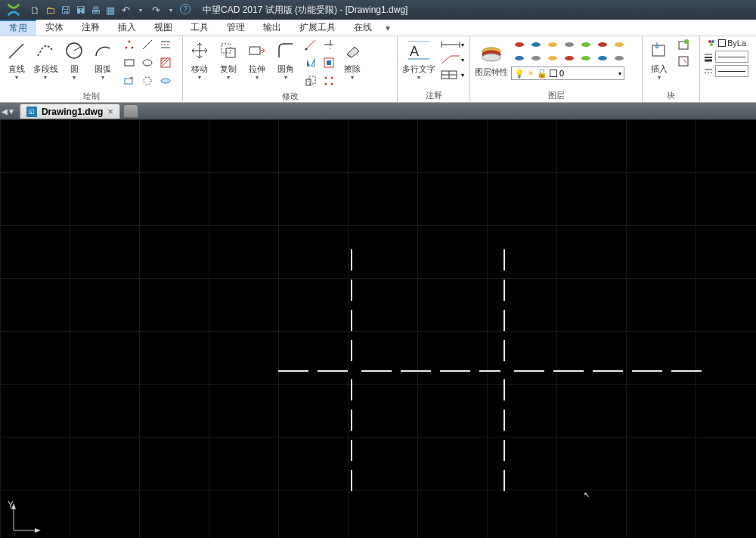  I want to click on tab-online: 在线, so click(363, 27).